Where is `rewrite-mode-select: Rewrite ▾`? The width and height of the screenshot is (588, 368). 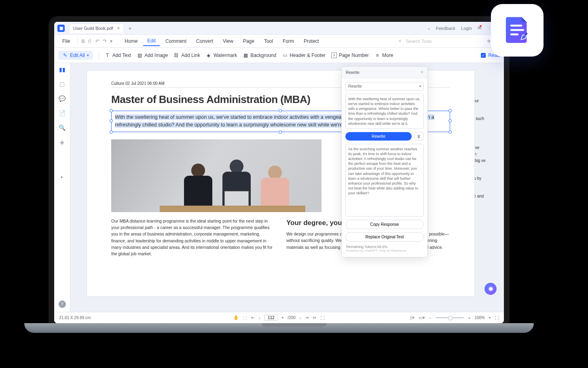
rewrite-mode-select: Rewrite ▾ is located at coordinates (385, 86).